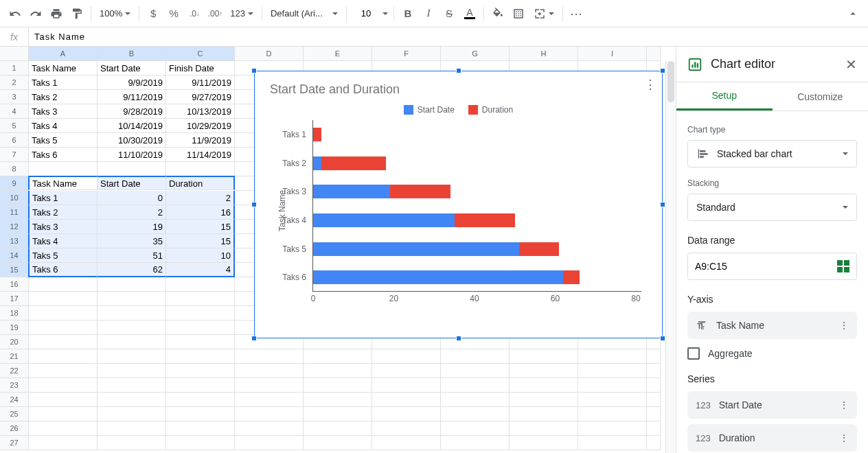 This screenshot has height=453, width=868. Describe the element at coordinates (772, 438) in the screenshot. I see `series-chip-1: 123 Duration ⋮` at that location.